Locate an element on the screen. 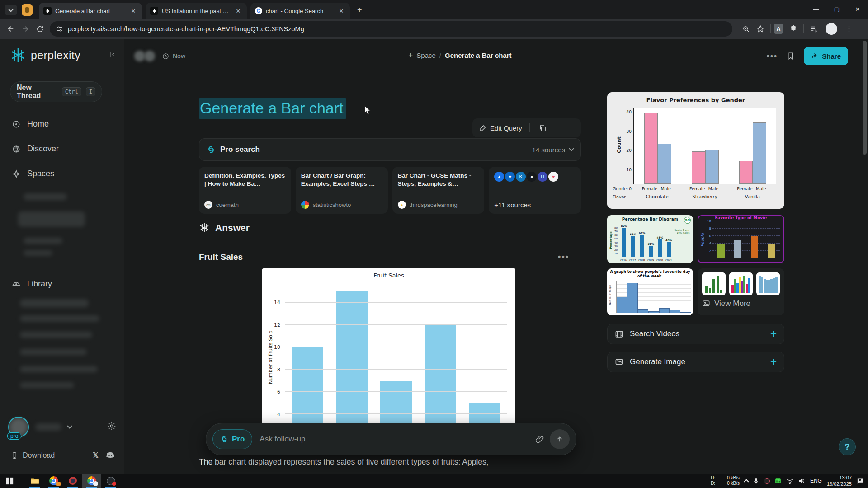 The width and height of the screenshot is (868, 488). sidebar-item-spaces: Spaces is located at coordinates (33, 174).